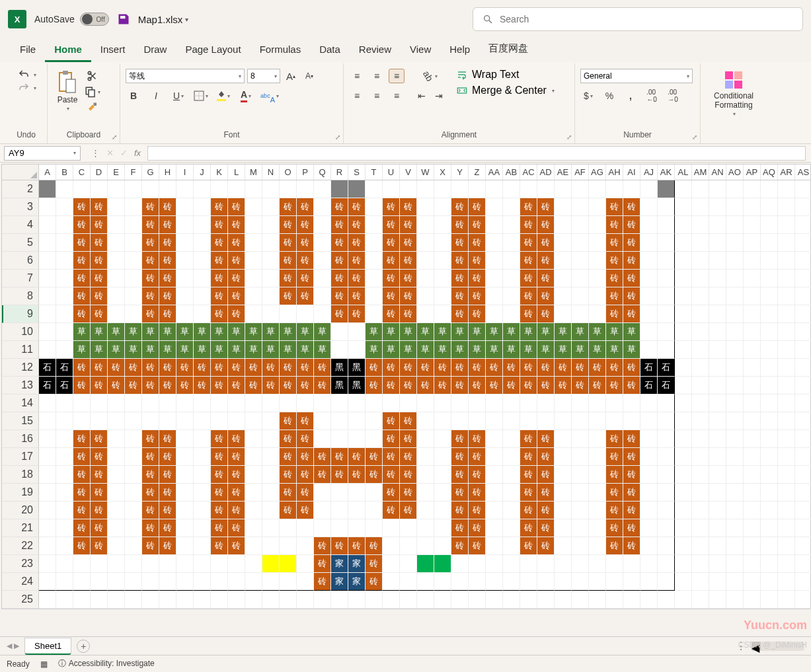 This screenshot has width=811, height=672. Describe the element at coordinates (20, 207) in the screenshot. I see `row-header: 3` at that location.